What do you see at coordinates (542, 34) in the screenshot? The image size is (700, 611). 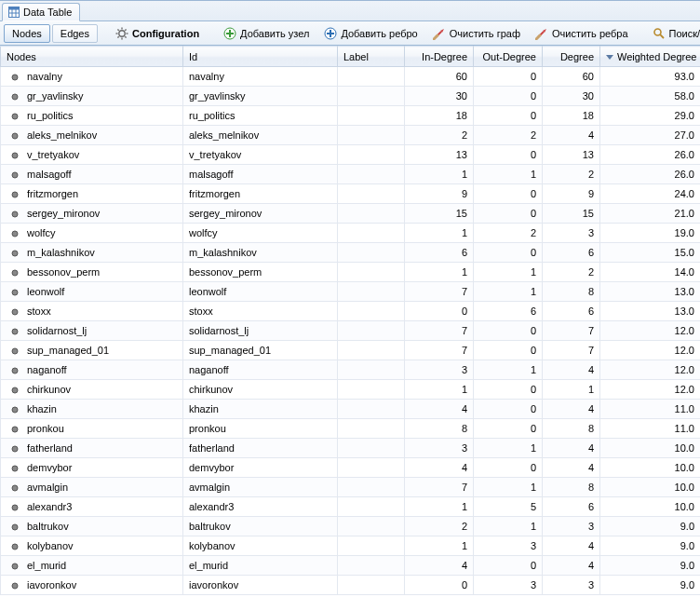 I see `broom-red-icon` at bounding box center [542, 34].